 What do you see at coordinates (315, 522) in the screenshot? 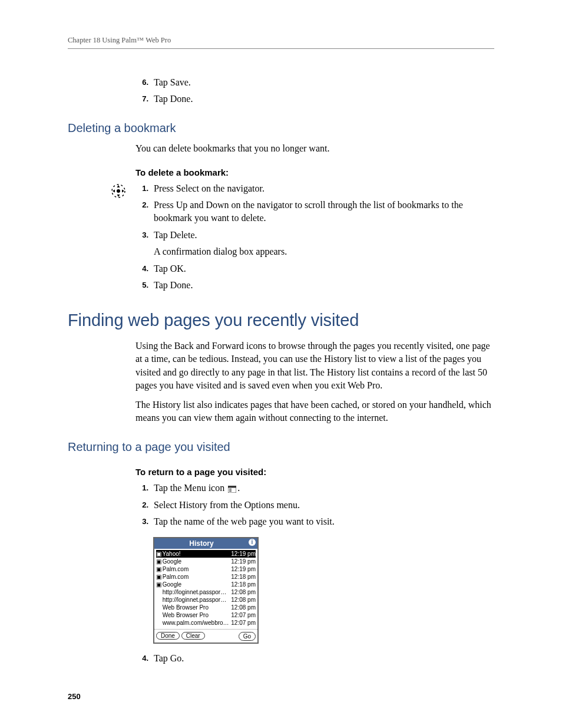
I see `step-item: 3. Tap the name of the web page you want…` at bounding box center [315, 522].